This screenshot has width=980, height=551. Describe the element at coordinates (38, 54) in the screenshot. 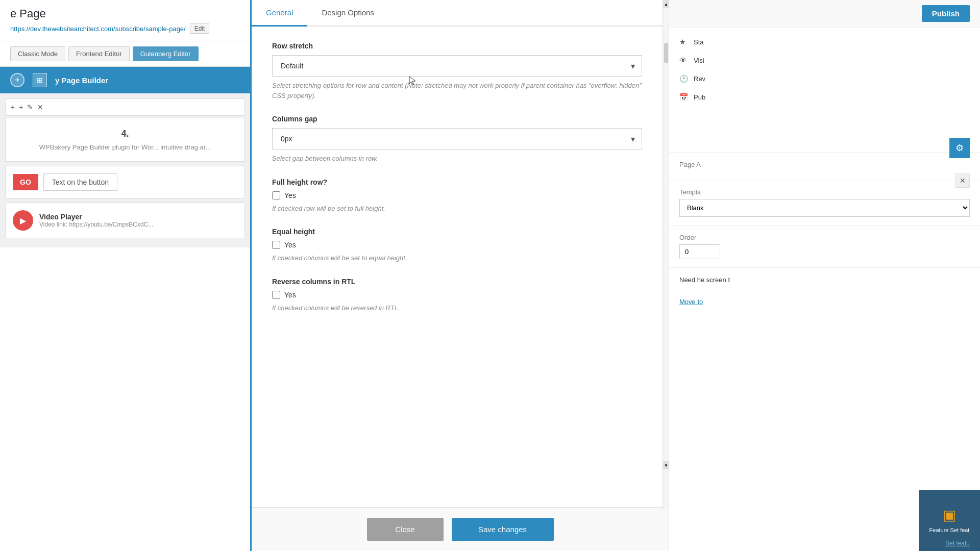

I see `tab-classic-mode: Classic Mode` at that location.